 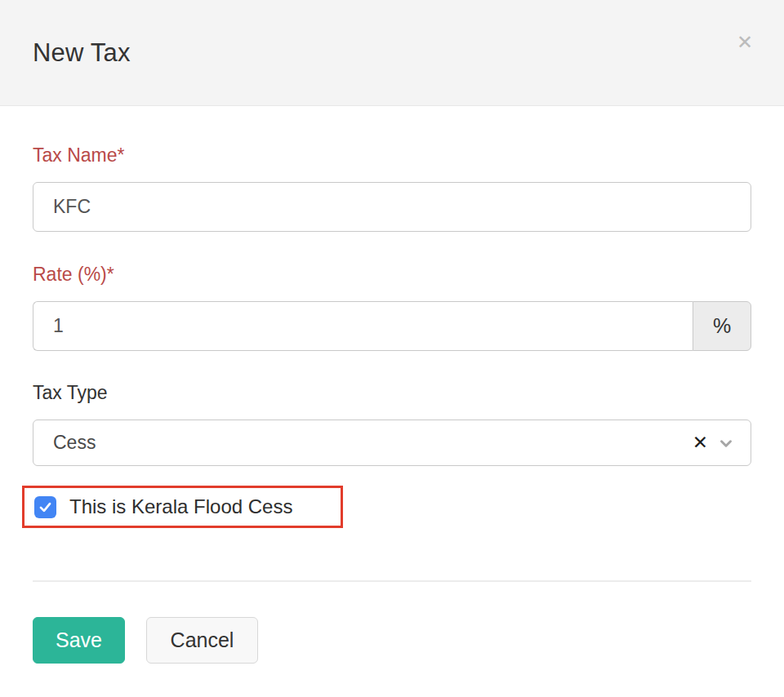 What do you see at coordinates (372, 442) in the screenshot?
I see `tax-type-selected-value: Cess` at bounding box center [372, 442].